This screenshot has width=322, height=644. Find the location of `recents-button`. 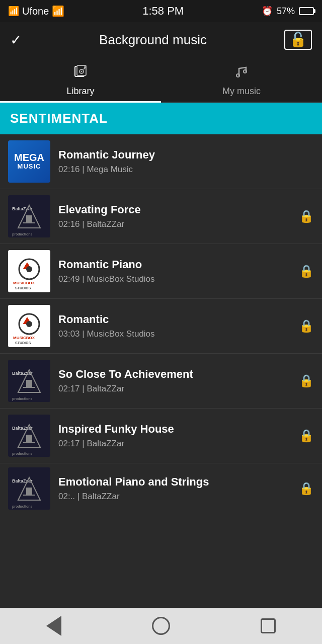

recents-button is located at coordinates (268, 626).